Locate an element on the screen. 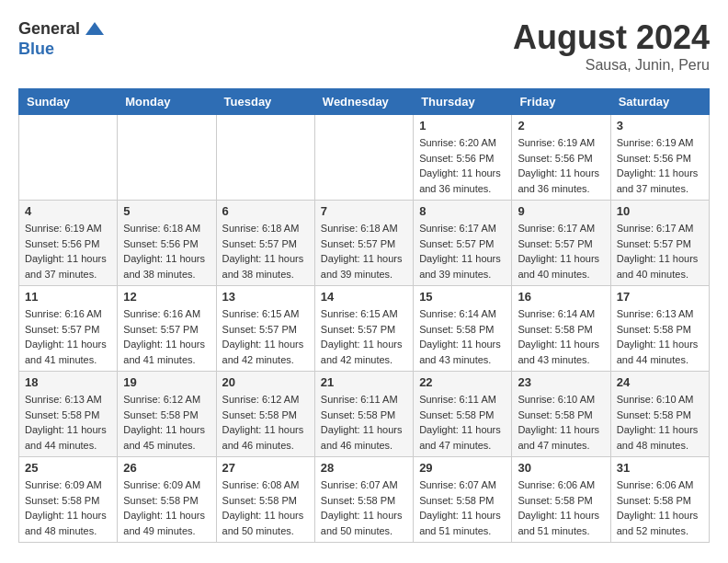 The width and height of the screenshot is (728, 563). calendar-cell: 6Sunrise: 6:18 AMSunset: 5:57 PMDaylight… is located at coordinates (265, 243).